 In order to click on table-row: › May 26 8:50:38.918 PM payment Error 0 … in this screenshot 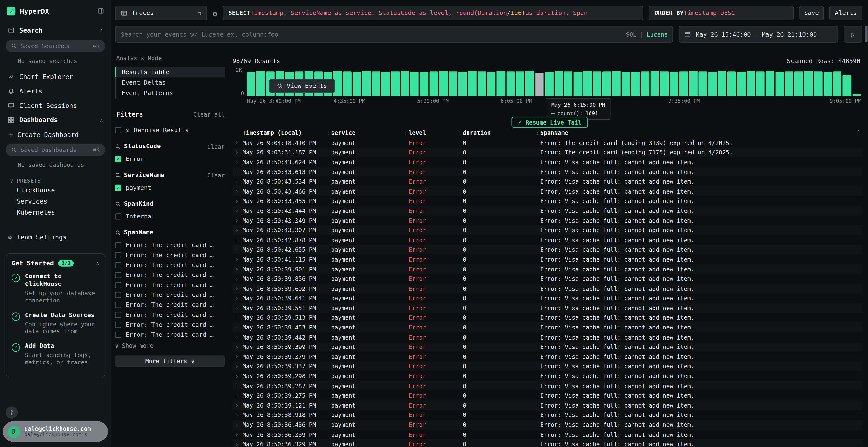, I will do `click(548, 415)`.